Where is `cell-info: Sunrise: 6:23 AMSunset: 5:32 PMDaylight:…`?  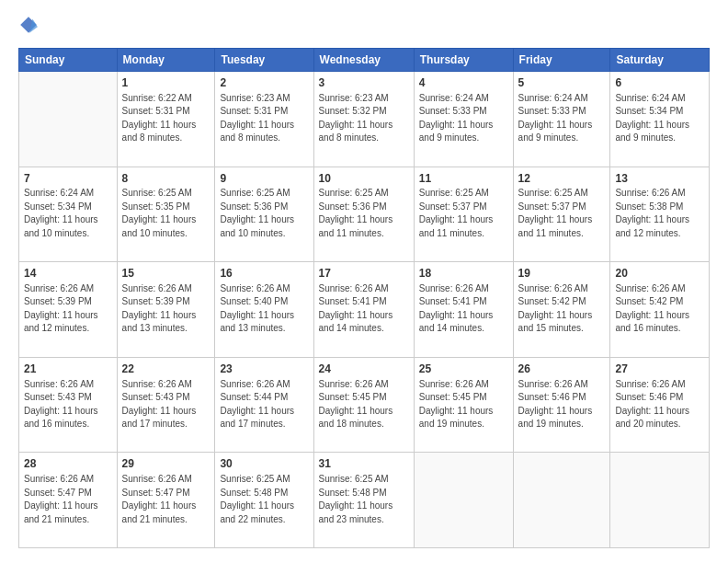 cell-info: Sunrise: 6:23 AMSunset: 5:32 PMDaylight:… is located at coordinates (364, 119).